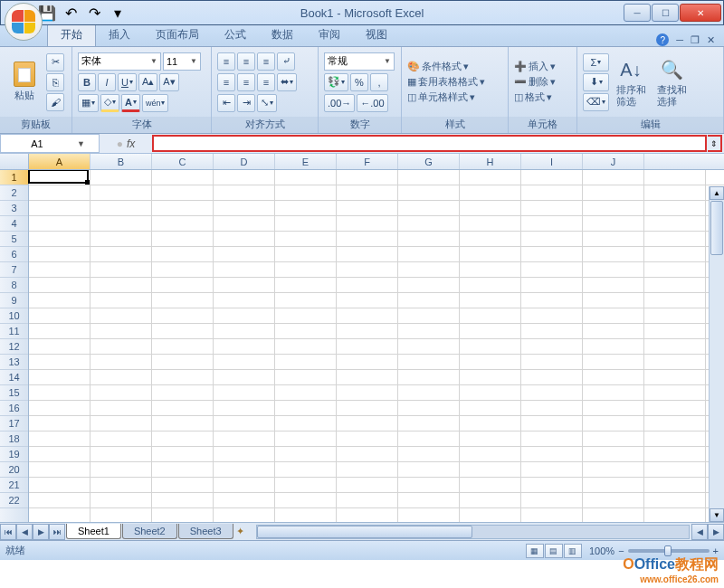 The height and width of the screenshot is (588, 724). Describe the element at coordinates (366, 532) in the screenshot. I see `hscroll-thumb` at that location.